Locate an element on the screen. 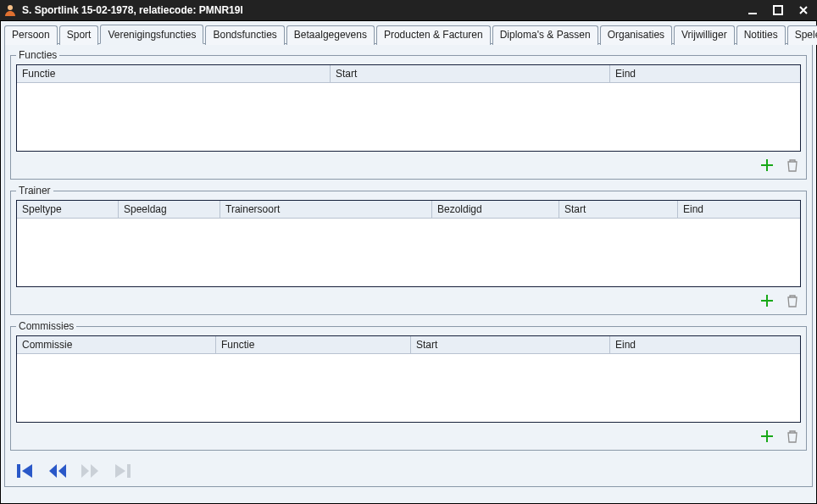 The height and width of the screenshot is (504, 817). tab-spelerhistorie: Spelerhistorie is located at coordinates (802, 36).